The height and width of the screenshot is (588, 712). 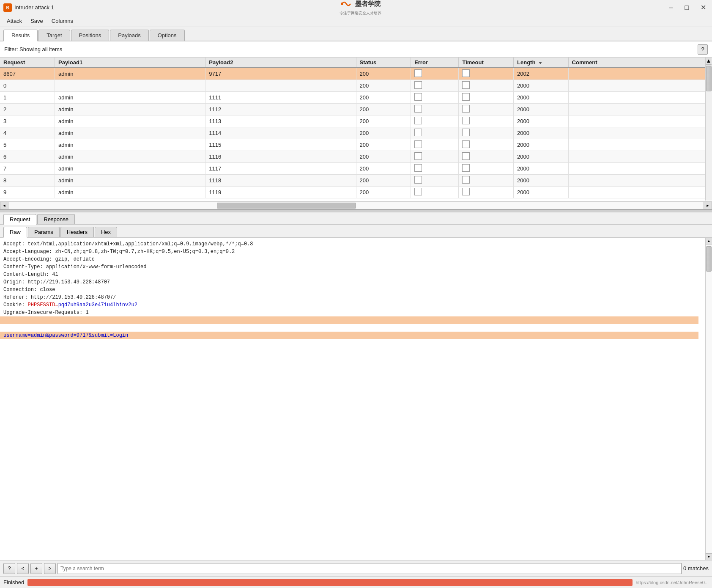 What do you see at coordinates (9, 569) in the screenshot?
I see `help-toolbar-button: ?` at bounding box center [9, 569].